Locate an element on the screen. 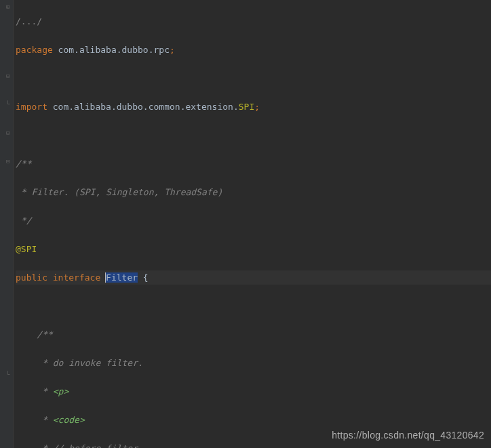 The width and height of the screenshot is (491, 448). javadoc-line: * Filter. (SPI, Singleton, ThreadSafe) is located at coordinates (119, 192).